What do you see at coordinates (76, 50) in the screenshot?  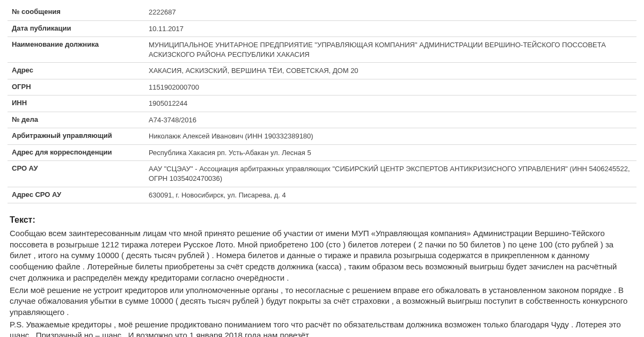 I see `row-label: Наименование должника` at bounding box center [76, 50].